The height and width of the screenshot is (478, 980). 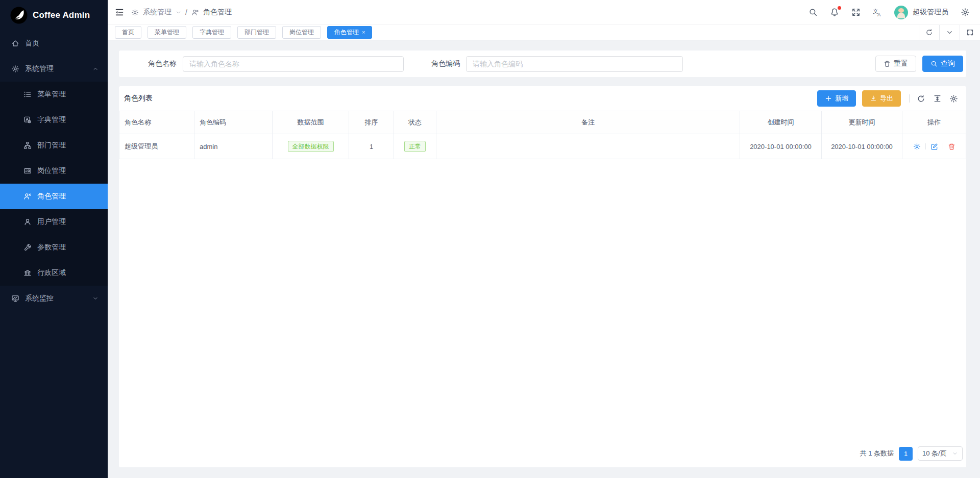 I want to click on reset-button: 重置, so click(x=896, y=64).